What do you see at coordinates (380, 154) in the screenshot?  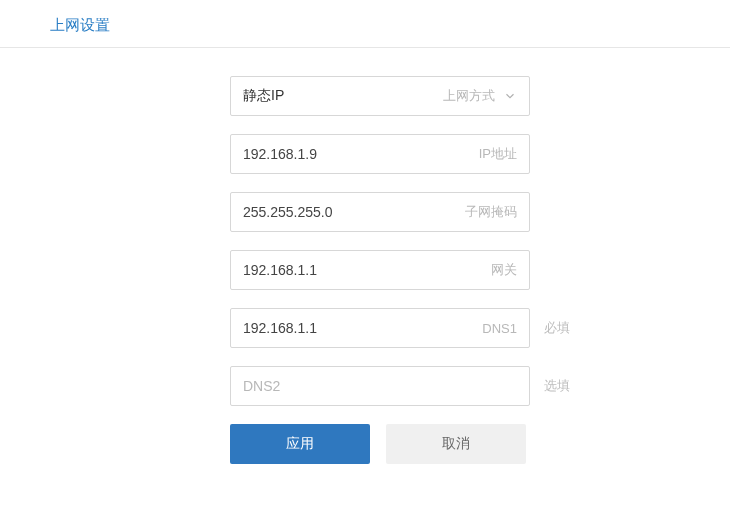 I see `ip-field: IP地址` at bounding box center [380, 154].